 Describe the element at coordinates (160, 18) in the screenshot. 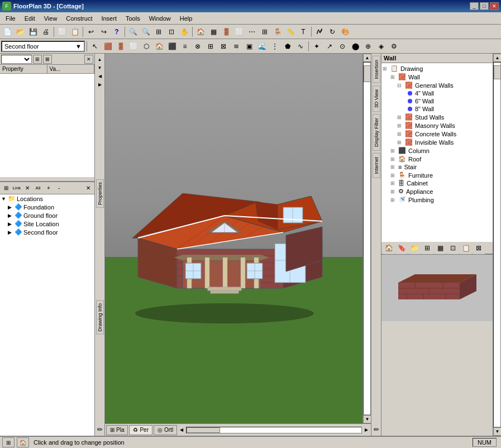

I see `menu-window: Window` at that location.